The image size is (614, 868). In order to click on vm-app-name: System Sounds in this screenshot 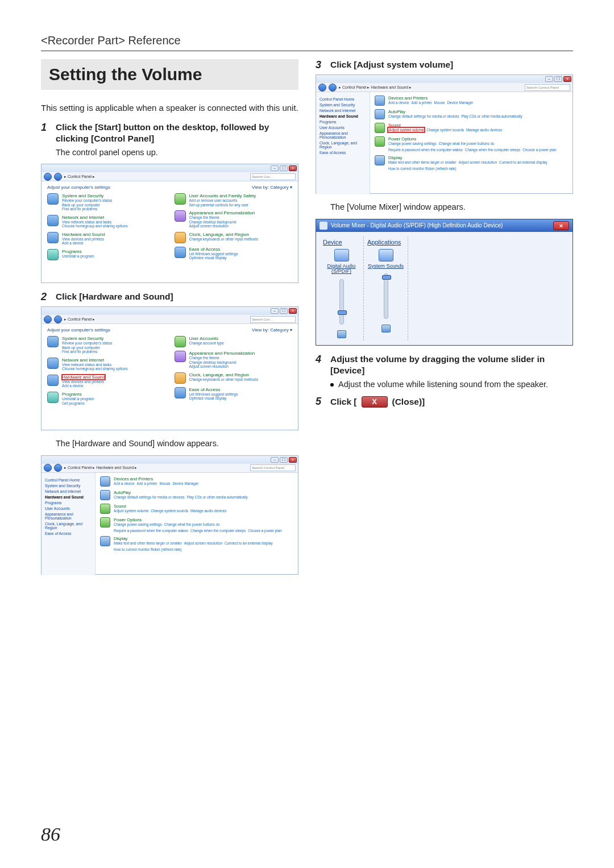, I will do `click(385, 267)`.